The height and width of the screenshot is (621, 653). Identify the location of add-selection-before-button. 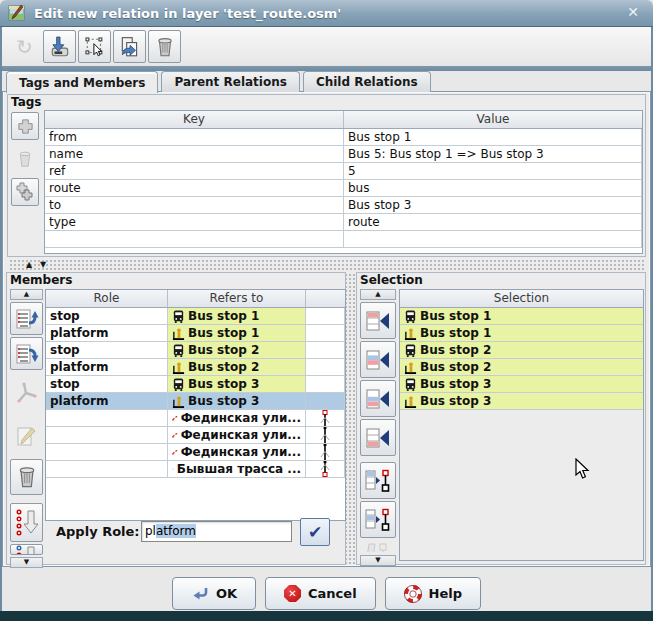
(378, 360).